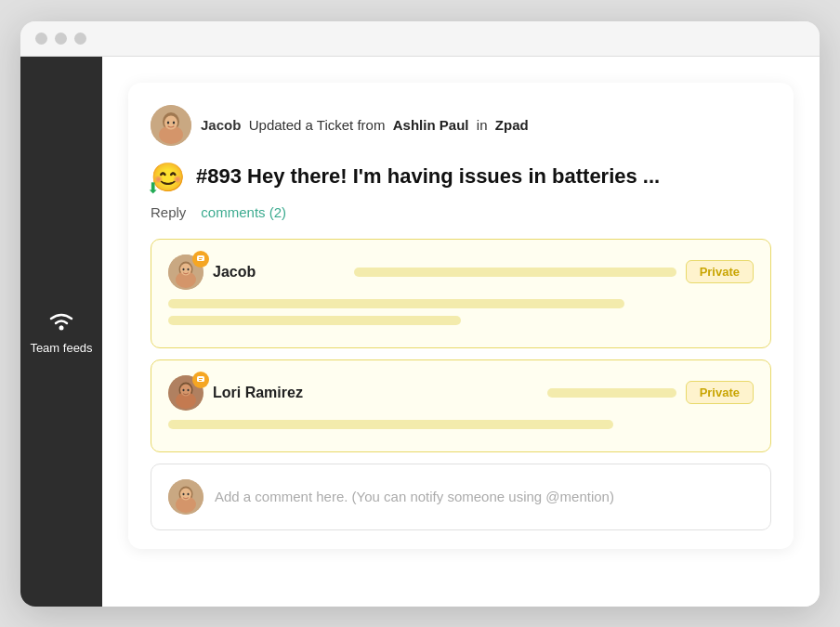  What do you see at coordinates (277, 272) in the screenshot?
I see `comment-author-1: Jacob` at bounding box center [277, 272].